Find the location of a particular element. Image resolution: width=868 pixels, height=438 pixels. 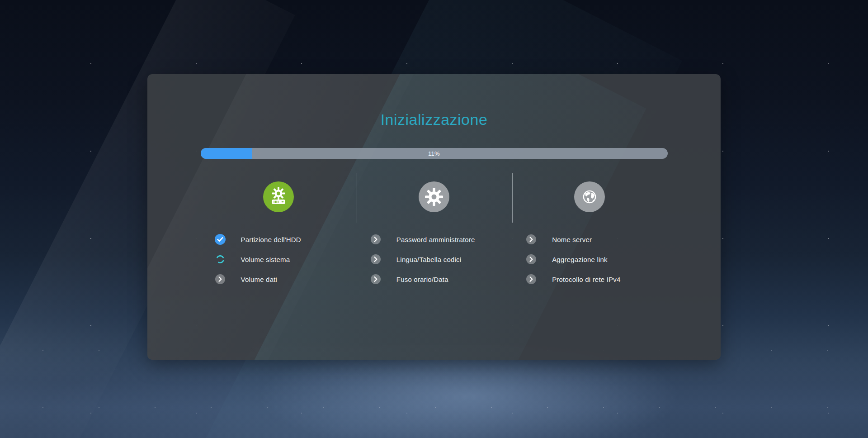

item-label: Nome server is located at coordinates (572, 240).